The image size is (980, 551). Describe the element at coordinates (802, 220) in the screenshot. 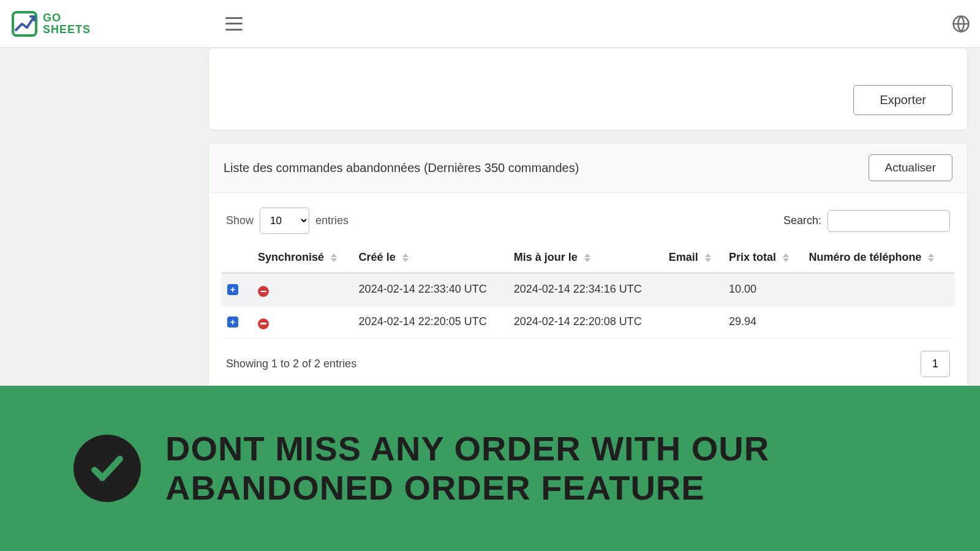

I see `search-label: Search:` at that location.